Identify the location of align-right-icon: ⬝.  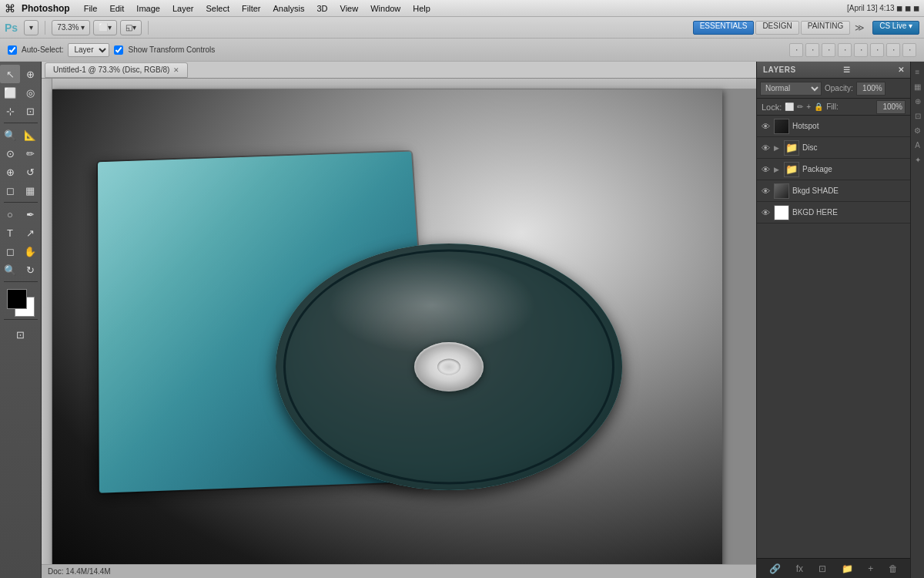
(829, 50).